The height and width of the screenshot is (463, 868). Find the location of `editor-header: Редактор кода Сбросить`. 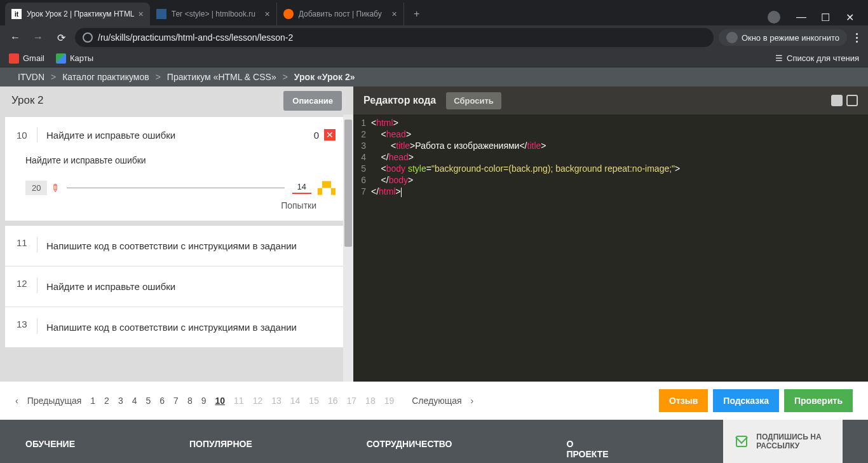

editor-header: Редактор кода Сбросить is located at coordinates (611, 100).